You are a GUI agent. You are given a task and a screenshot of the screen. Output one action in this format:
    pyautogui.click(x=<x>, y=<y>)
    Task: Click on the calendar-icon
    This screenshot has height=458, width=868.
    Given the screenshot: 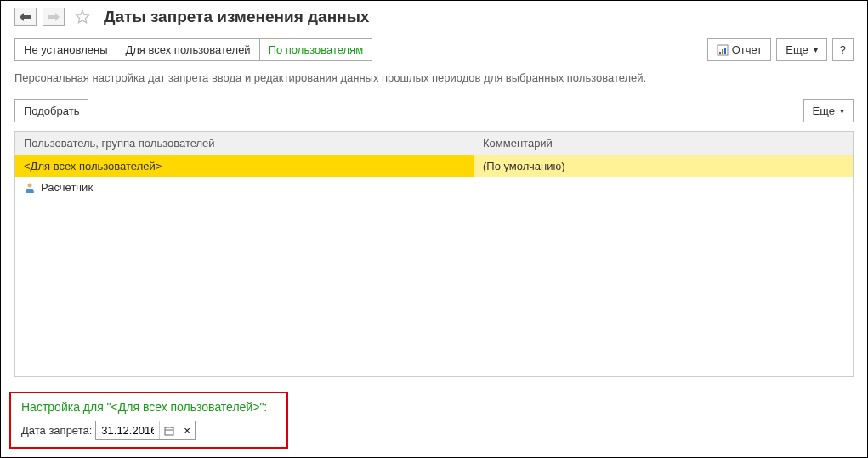 What is the action you would take?
    pyautogui.click(x=169, y=431)
    